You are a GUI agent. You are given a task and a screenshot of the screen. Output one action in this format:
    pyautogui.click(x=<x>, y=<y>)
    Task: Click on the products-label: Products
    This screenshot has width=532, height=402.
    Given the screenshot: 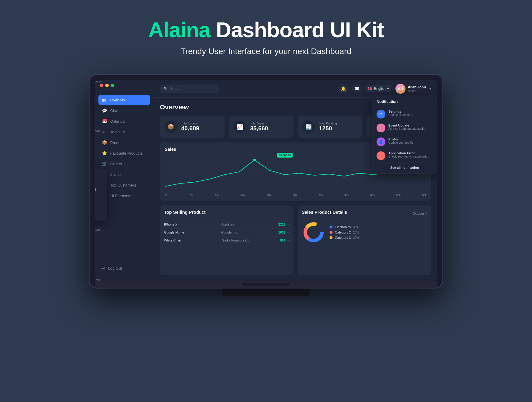 What is the action you would take?
    pyautogui.click(x=118, y=142)
    